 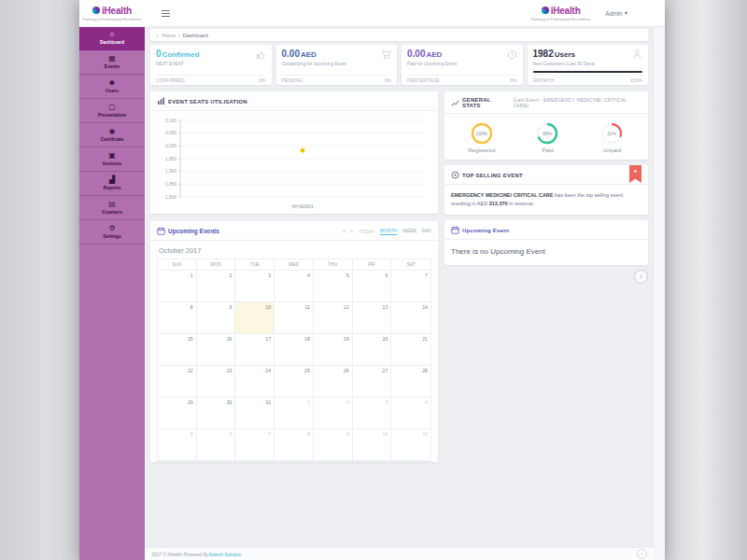 I want to click on gauge-label: Unpaid, so click(x=613, y=150).